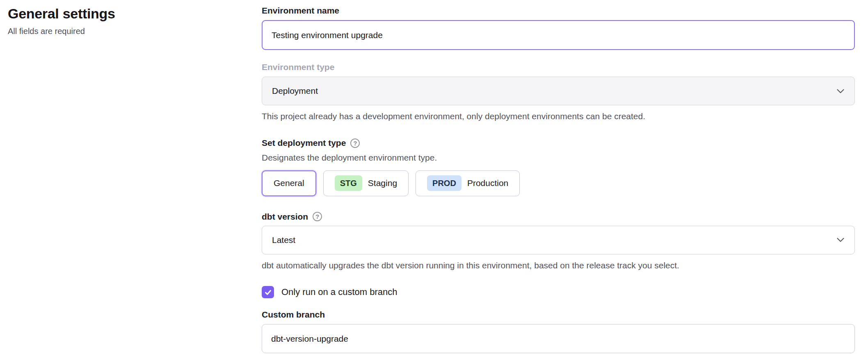 This screenshot has width=868, height=354. I want to click on production-badge: PROD, so click(444, 183).